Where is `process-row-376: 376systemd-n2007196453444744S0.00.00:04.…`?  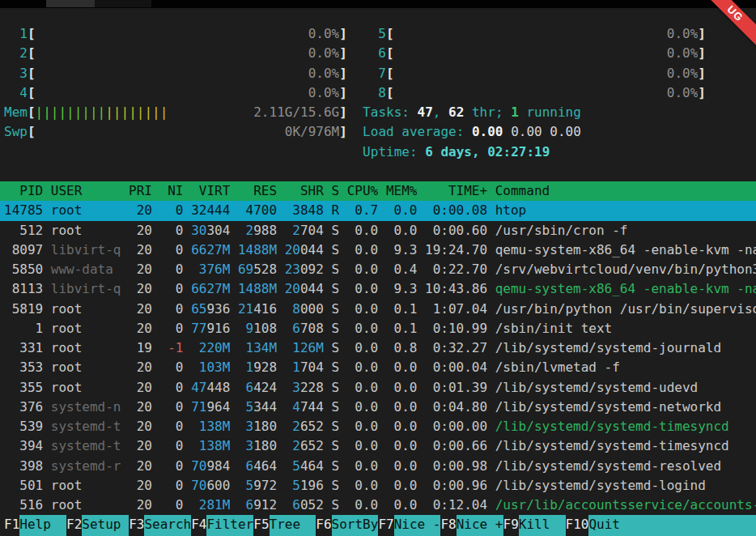
process-row-376: 376systemd-n2007196453444744S0.00.00:04.… is located at coordinates (378, 407).